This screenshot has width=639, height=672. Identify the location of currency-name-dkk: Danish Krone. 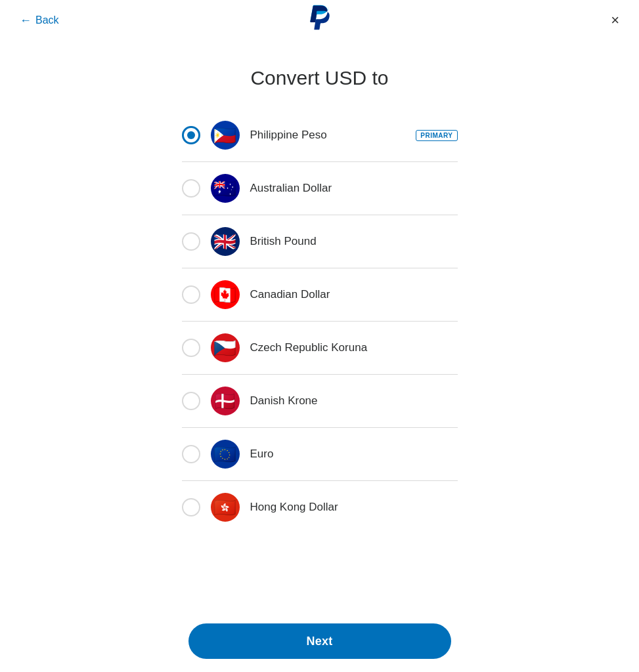
(354, 401).